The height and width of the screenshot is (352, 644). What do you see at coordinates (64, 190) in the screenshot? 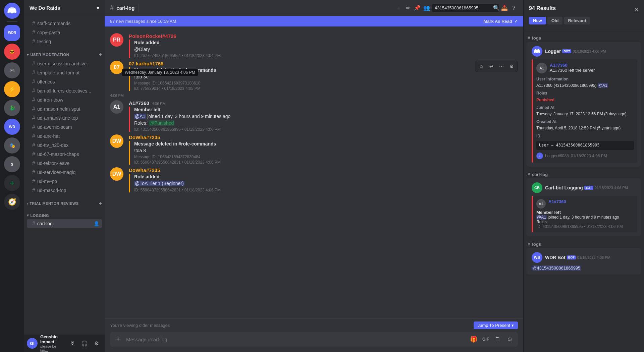
I see `channel-item-ud-masori-top: # ud-masori-top` at bounding box center [64, 190].